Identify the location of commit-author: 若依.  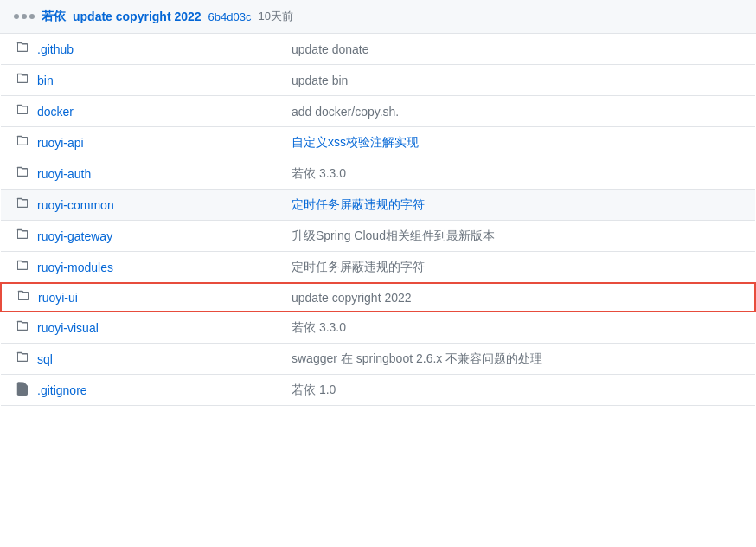
(54, 16).